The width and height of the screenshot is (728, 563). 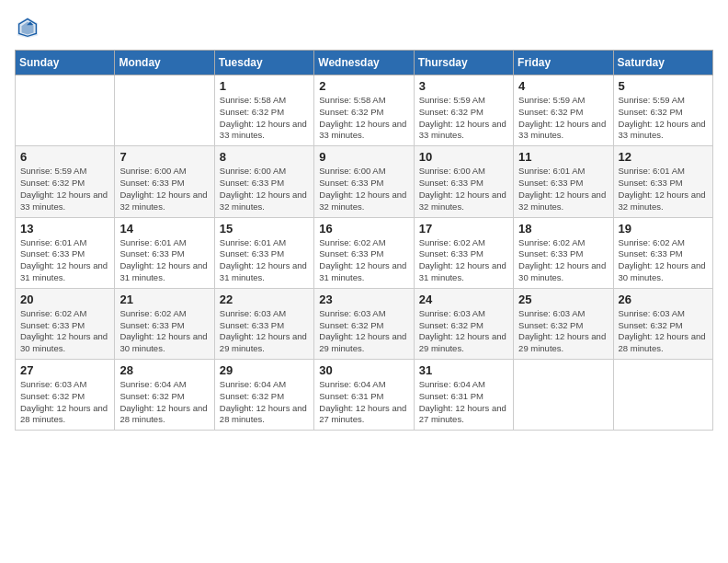 I want to click on day-number: 16, so click(x=364, y=228).